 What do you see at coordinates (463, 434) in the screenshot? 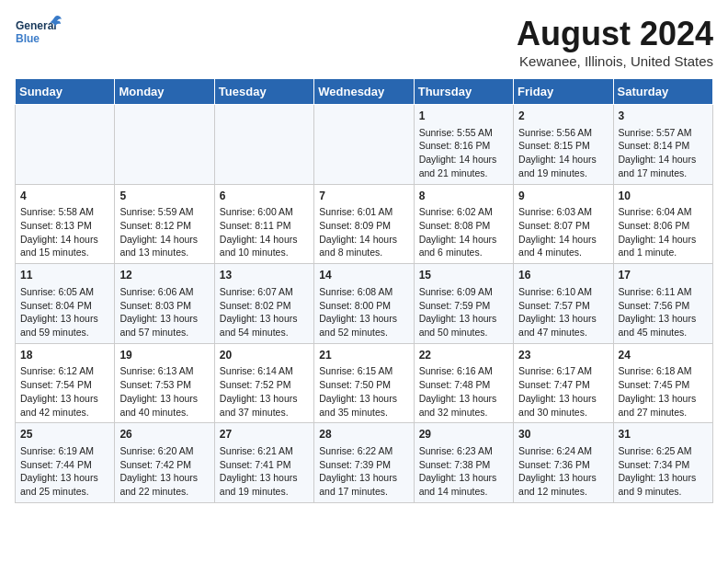
I see `day-number: 29` at bounding box center [463, 434].